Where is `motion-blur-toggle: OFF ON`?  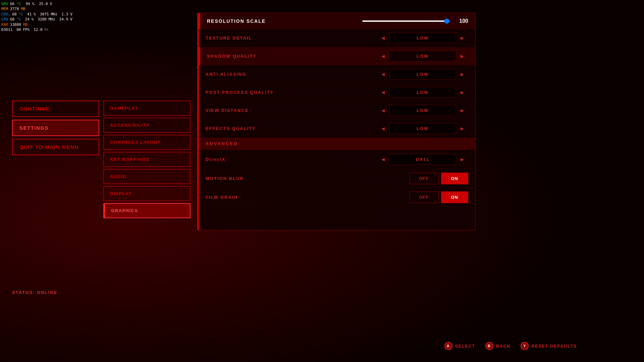
motion-blur-toggle: OFF ON is located at coordinates (439, 178).